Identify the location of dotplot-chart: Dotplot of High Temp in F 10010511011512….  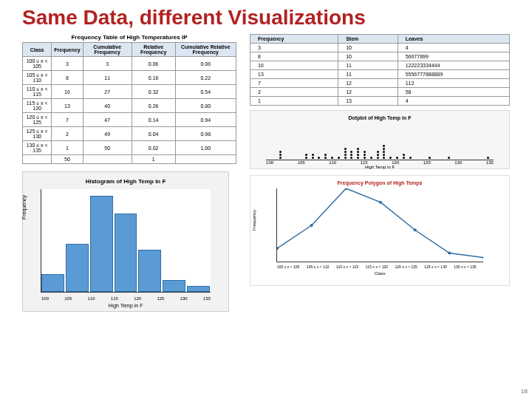
(380, 140).